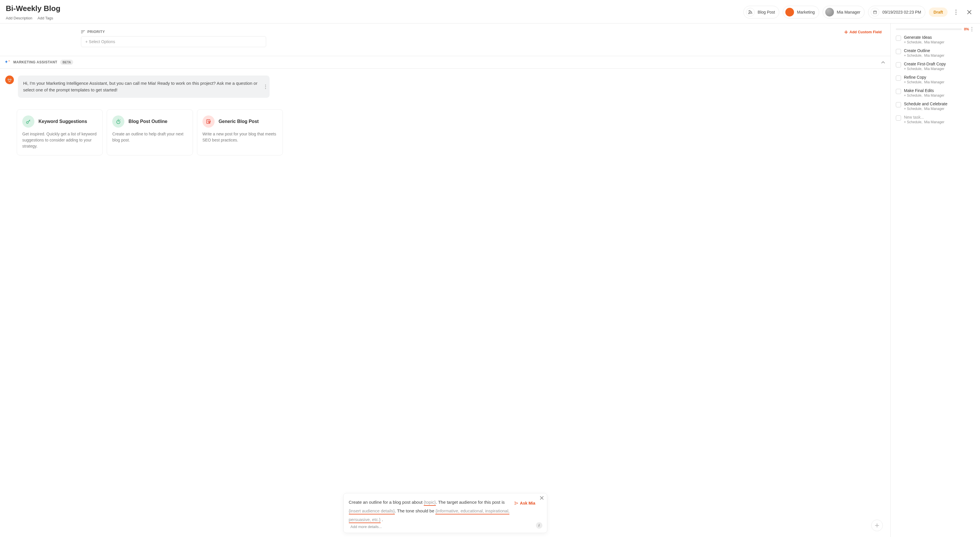 Image resolution: width=980 pixels, height=537 pixels. Describe the element at coordinates (924, 77) in the screenshot. I see `task-title: Refine Copy` at that location.